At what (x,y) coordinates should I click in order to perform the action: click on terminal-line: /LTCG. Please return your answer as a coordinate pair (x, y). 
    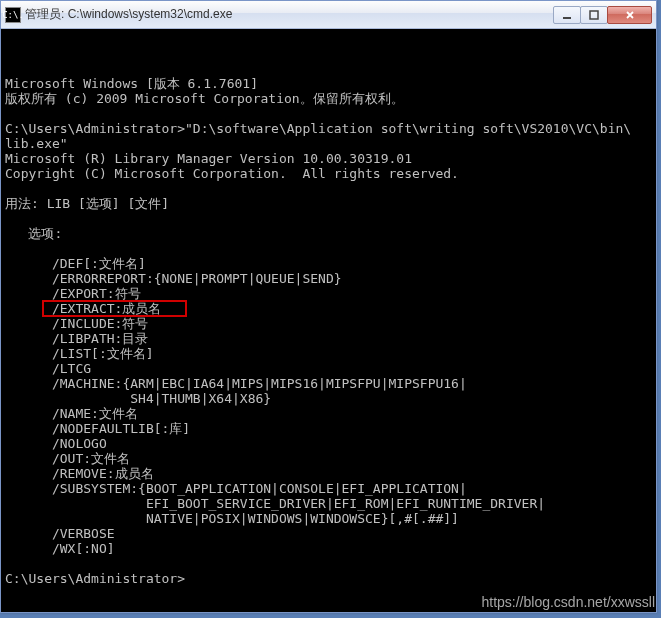
    Looking at the image, I should click on (328, 368).